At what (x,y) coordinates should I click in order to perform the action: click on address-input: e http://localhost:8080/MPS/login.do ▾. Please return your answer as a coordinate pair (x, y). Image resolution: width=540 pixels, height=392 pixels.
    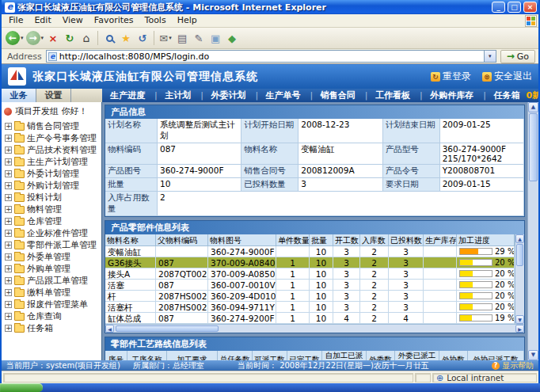
    Looking at the image, I should click on (271, 56).